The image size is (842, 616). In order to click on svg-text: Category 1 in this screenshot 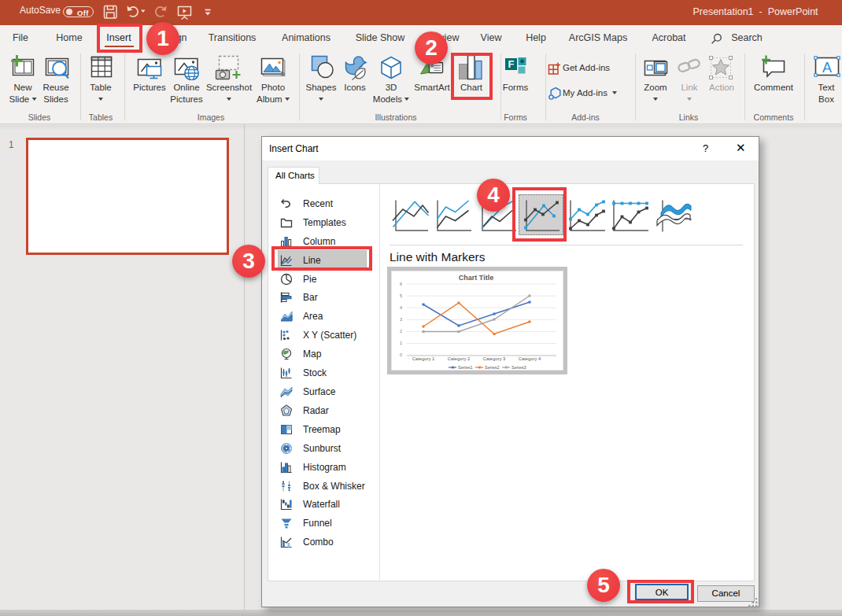, I will do `click(423, 359)`.